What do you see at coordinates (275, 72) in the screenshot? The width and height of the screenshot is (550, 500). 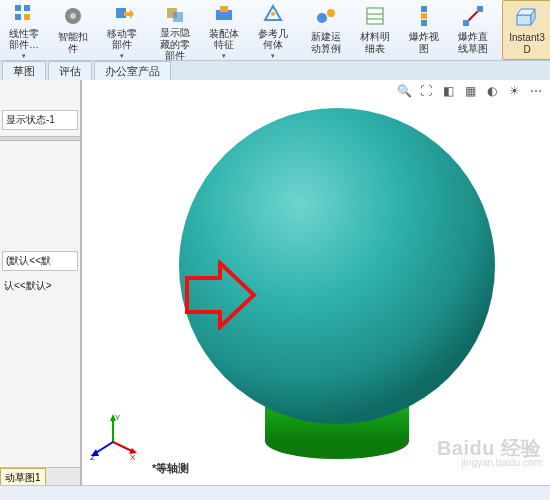 I see `secondary-tabs: 草图 评估 办公室产品` at bounding box center [275, 72].